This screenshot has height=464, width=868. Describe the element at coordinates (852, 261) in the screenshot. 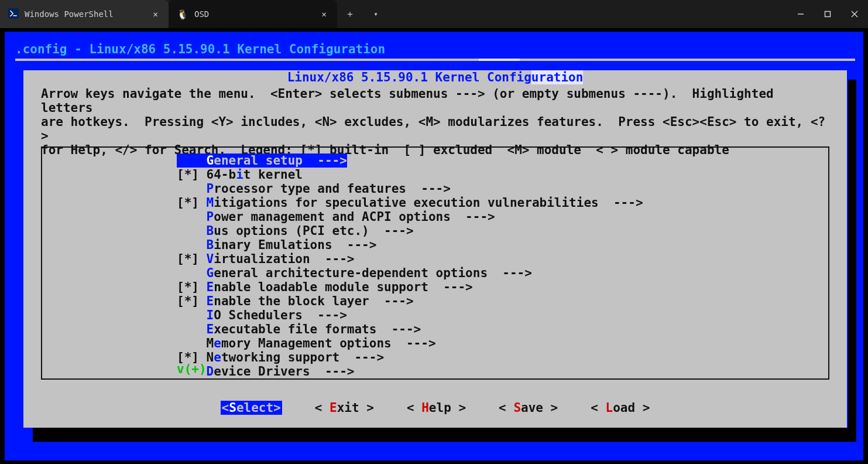

I see `panel-shadow-right` at that location.